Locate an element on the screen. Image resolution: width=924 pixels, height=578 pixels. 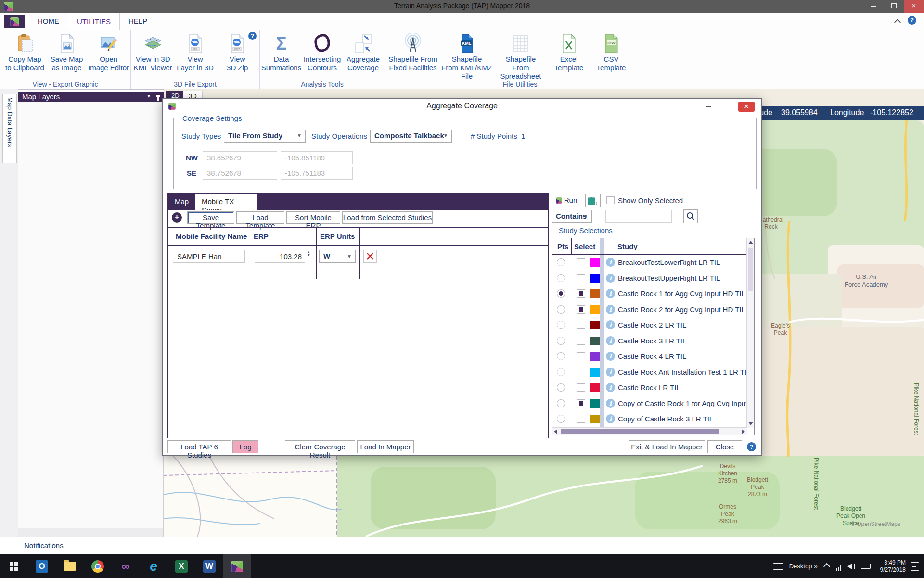
erp-units-dropdown: W ▼ is located at coordinates (337, 256).